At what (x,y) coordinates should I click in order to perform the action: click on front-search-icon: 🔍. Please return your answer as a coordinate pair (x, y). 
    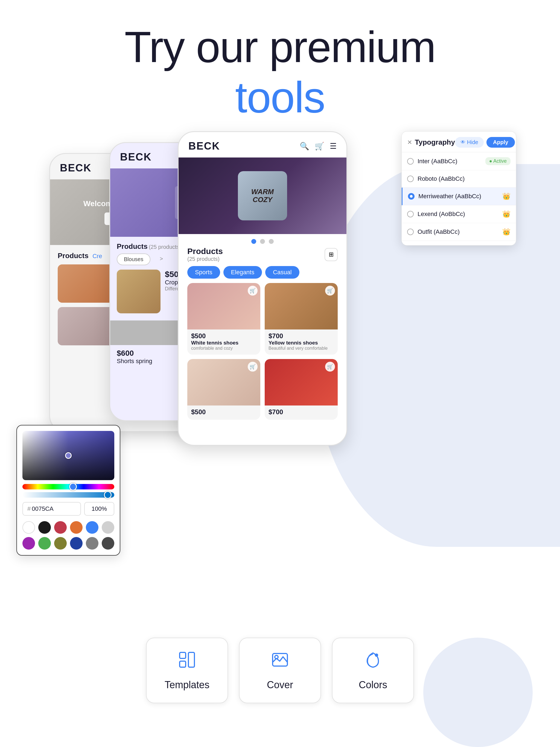
    Looking at the image, I should click on (305, 146).